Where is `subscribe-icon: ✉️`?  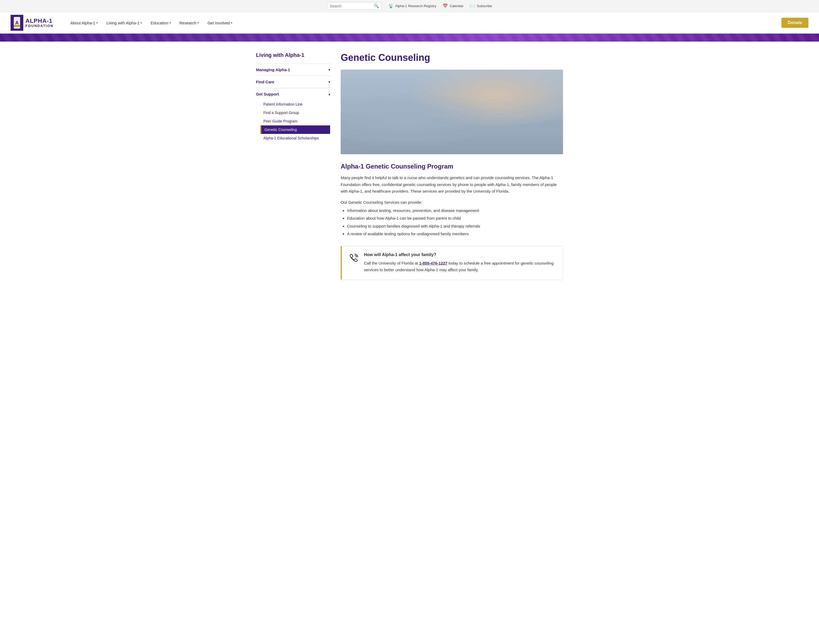 subscribe-icon: ✉️ is located at coordinates (472, 6).